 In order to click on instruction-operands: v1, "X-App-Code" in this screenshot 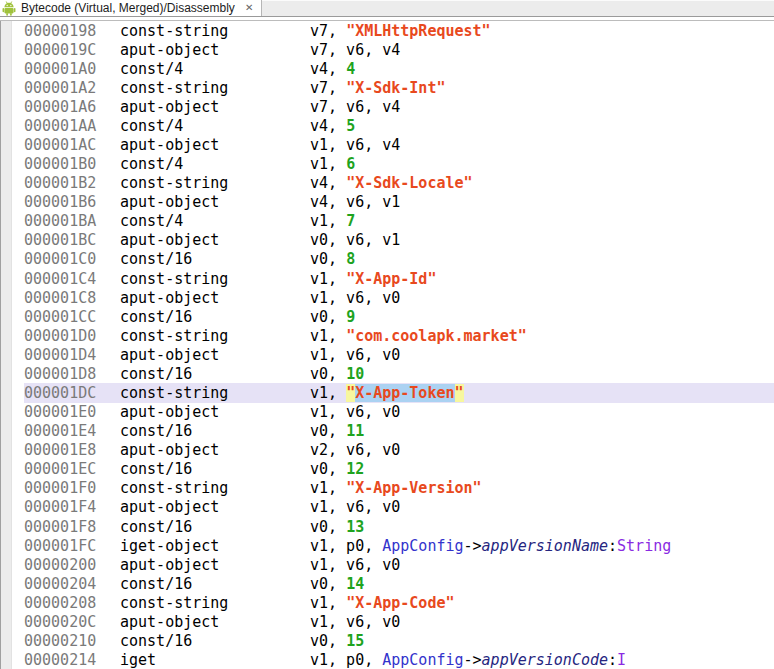, I will do `click(542, 603)`.